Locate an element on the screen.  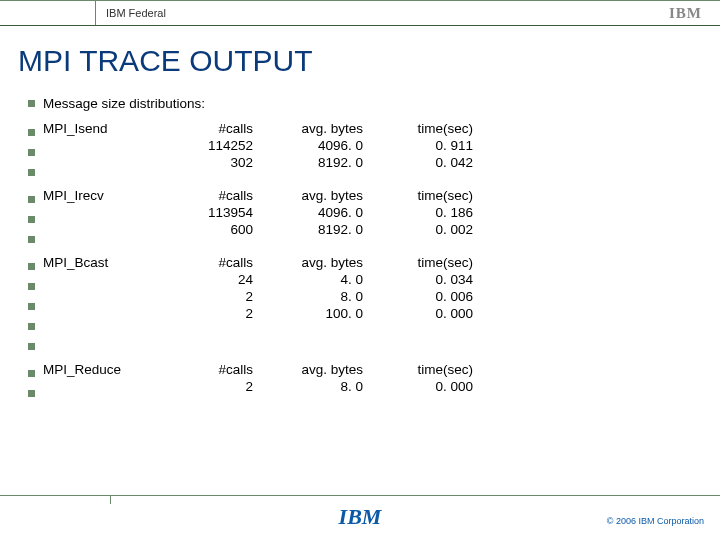
mpi-block: MPI_Irecv#calls 113954 600avg. bytes 409… is located at coordinates (360, 216).